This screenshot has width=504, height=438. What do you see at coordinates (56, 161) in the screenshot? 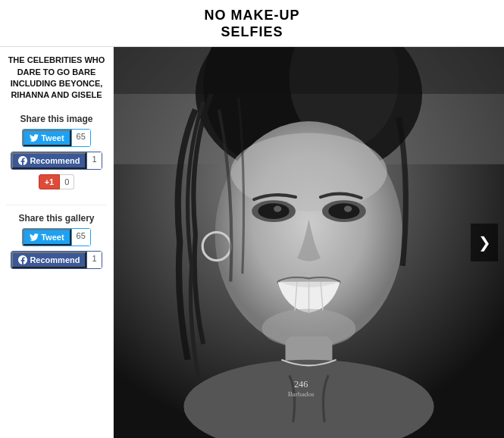
I see `fb-image-btn-wrapper: Recommend 1` at bounding box center [56, 161].